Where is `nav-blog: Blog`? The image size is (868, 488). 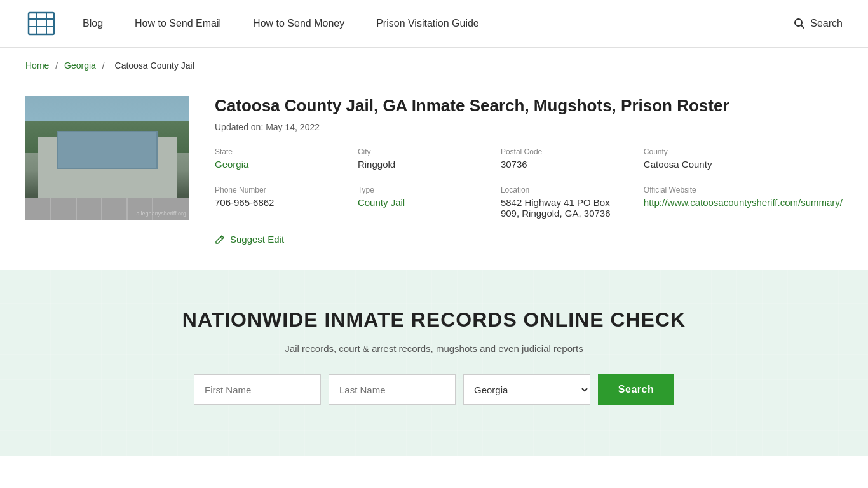 nav-blog: Blog is located at coordinates (93, 24).